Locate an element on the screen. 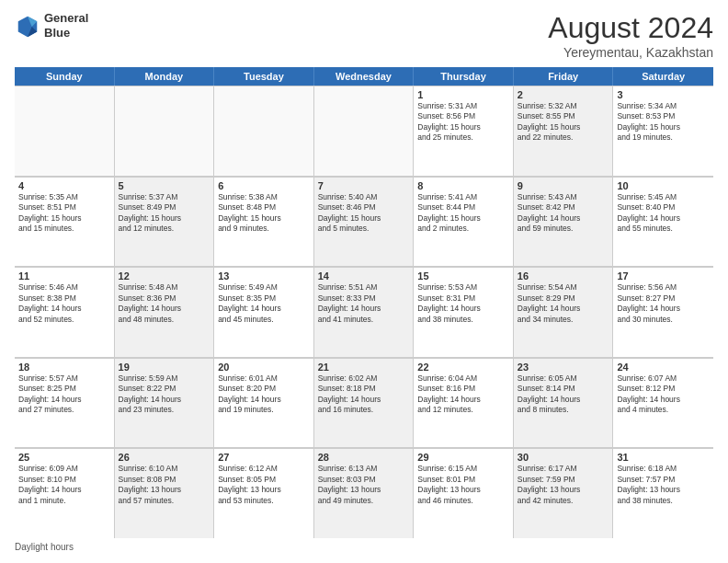 The height and width of the screenshot is (563, 728). calendar-cell: 12Sunrise: 5:48 AM Sunset: 8:36 PM Dayli… is located at coordinates (165, 312).